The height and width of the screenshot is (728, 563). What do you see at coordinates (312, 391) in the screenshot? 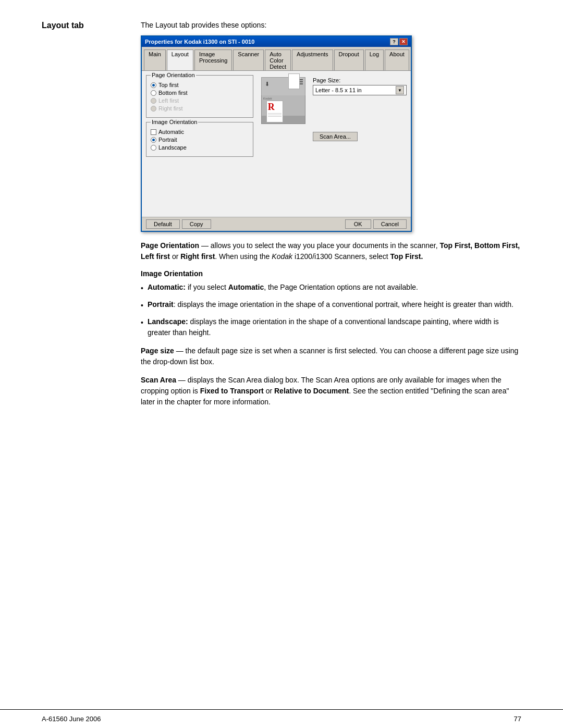
I see `relative-to-document-bold: Relative to Document` at bounding box center [312, 391].